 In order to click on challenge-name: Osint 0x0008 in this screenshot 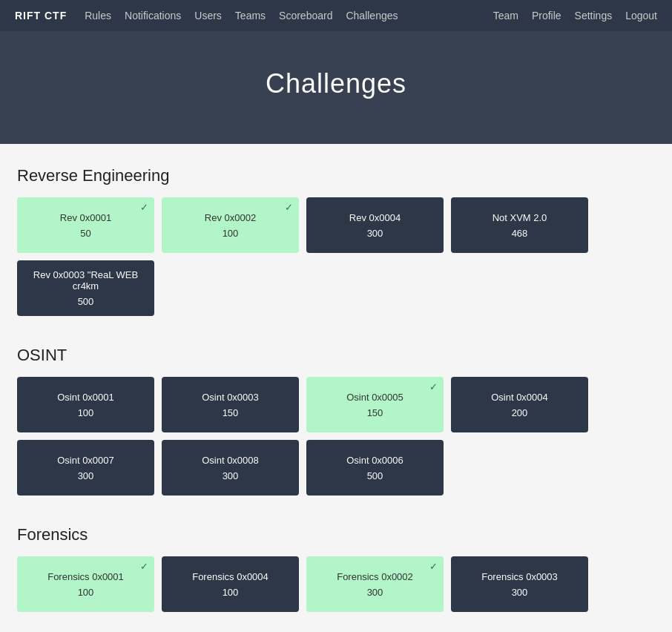, I will do `click(230, 460)`.